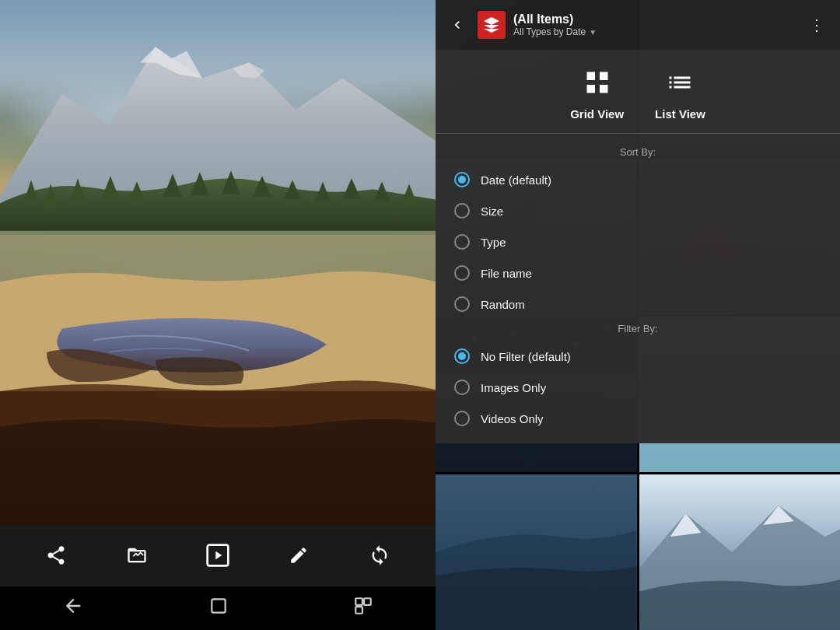 This screenshot has width=840, height=630. What do you see at coordinates (299, 555) in the screenshot?
I see `edit-button` at bounding box center [299, 555].